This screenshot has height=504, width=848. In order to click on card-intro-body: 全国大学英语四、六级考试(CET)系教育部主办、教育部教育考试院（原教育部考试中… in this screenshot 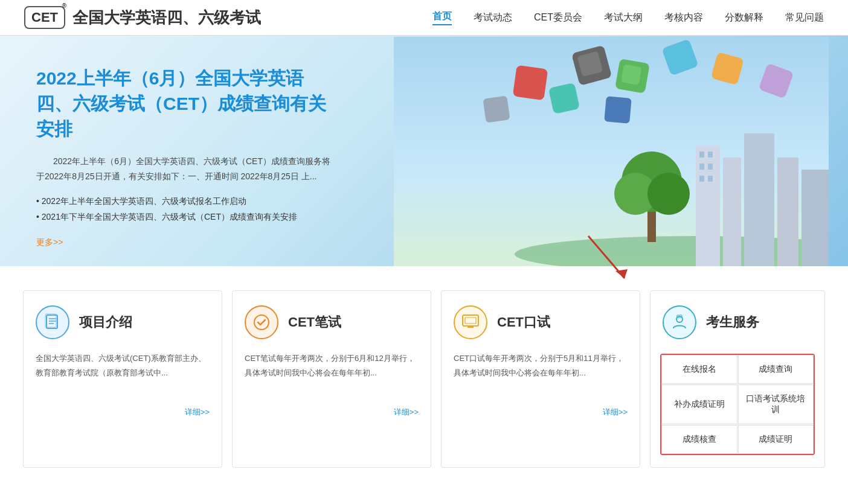, I will do `click(123, 375)`.